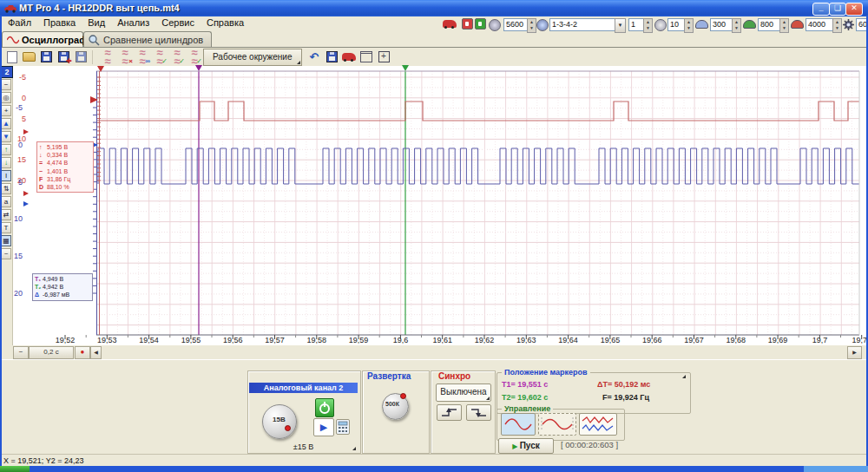 The image size is (868, 472). What do you see at coordinates (676, 24) in the screenshot?
I see `throttle-field: 10` at bounding box center [676, 24].